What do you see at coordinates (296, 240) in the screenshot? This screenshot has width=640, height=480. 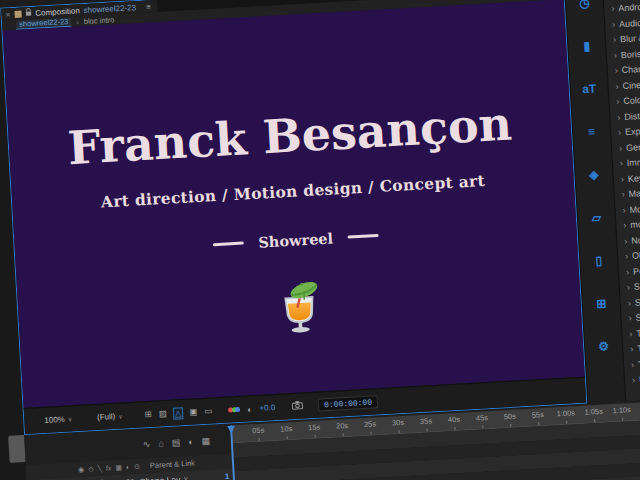 I see `slide-tagline: Showreel` at bounding box center [296, 240].